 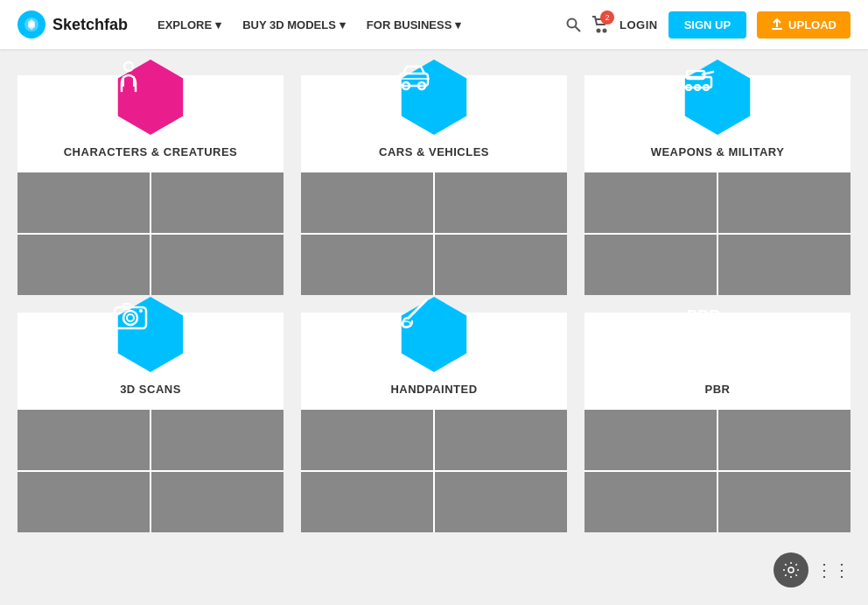 I want to click on search-button, so click(x=573, y=25).